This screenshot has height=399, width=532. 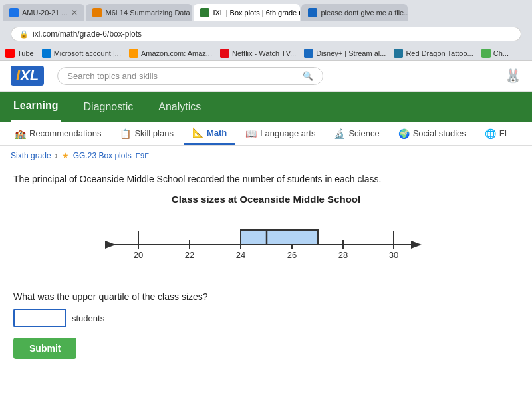 I want to click on breadcrumb: Sixth grade › ★ GG.23 Box plots E9F, so click(x=266, y=156).